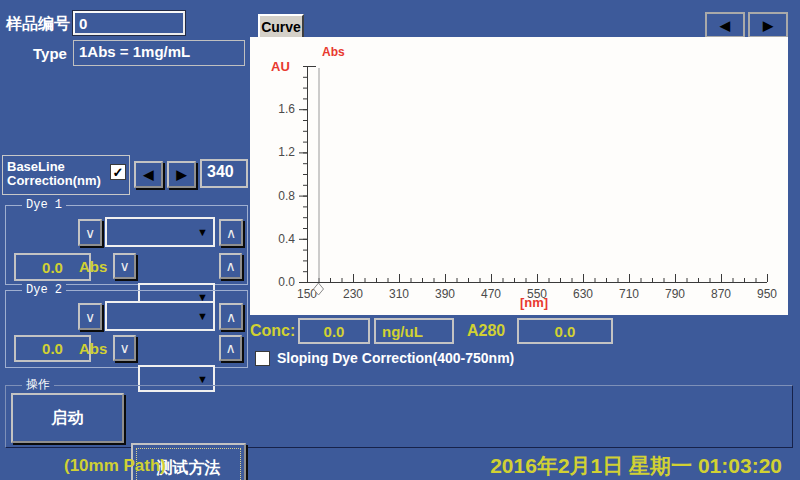 The image size is (800, 480). What do you see at coordinates (124, 348) in the screenshot?
I see `dye2-abs-down-button: ∨` at bounding box center [124, 348].